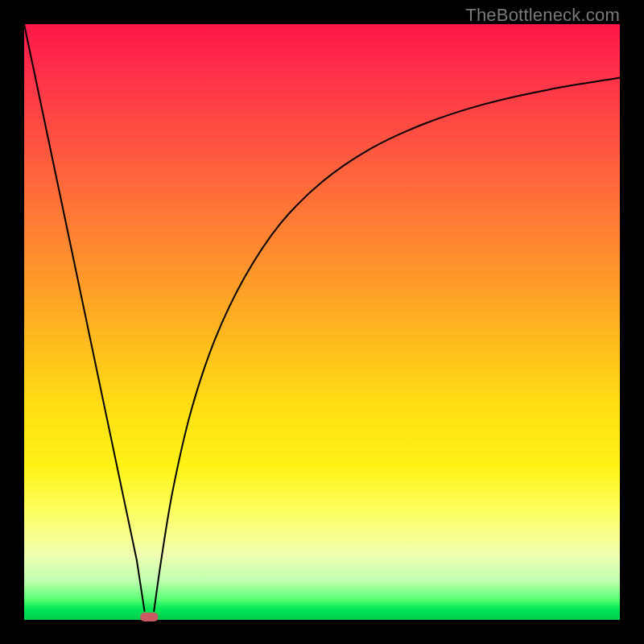 This screenshot has height=644, width=644. Describe the element at coordinates (543, 15) in the screenshot. I see `watermark-text: TheBottleneck.com` at that location.